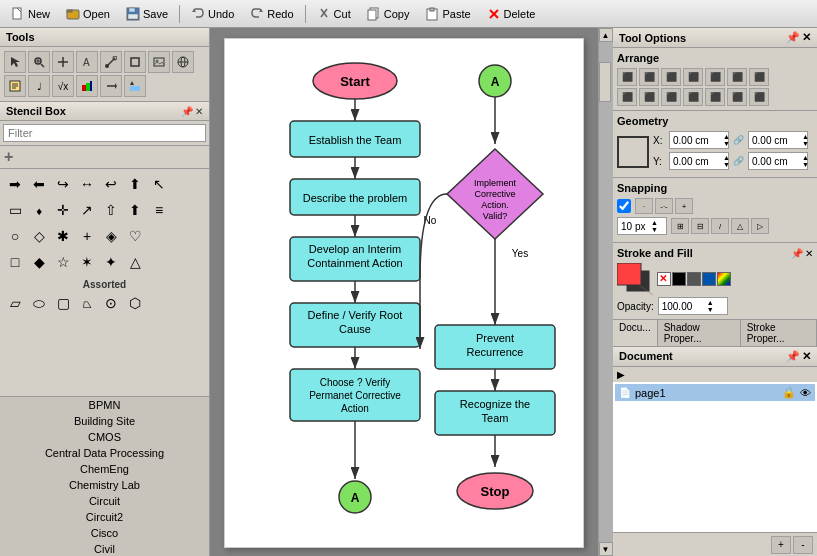 The image size is (817, 556). I want to click on globe-tool, so click(183, 62).